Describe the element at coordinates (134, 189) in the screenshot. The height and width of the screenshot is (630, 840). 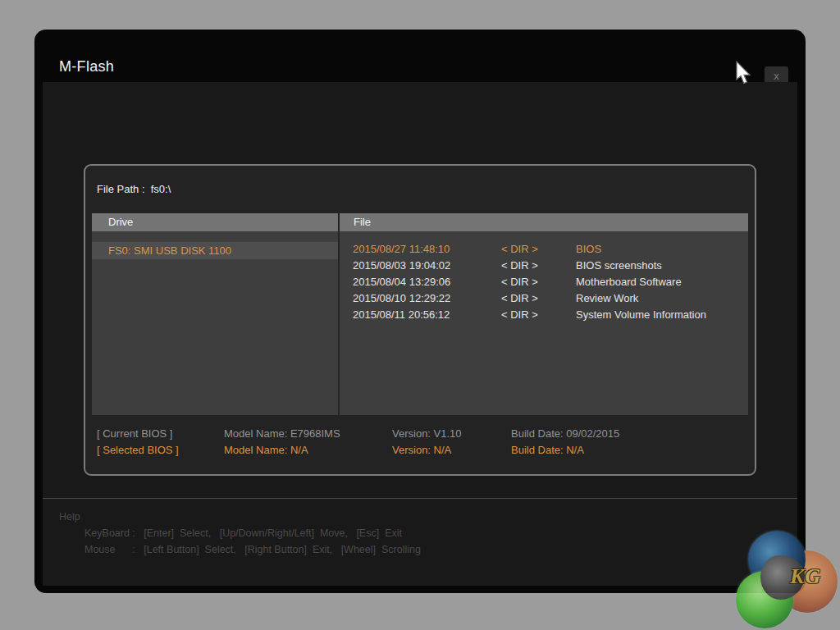
I see `file-path-label: File Path : fs0:\` at that location.